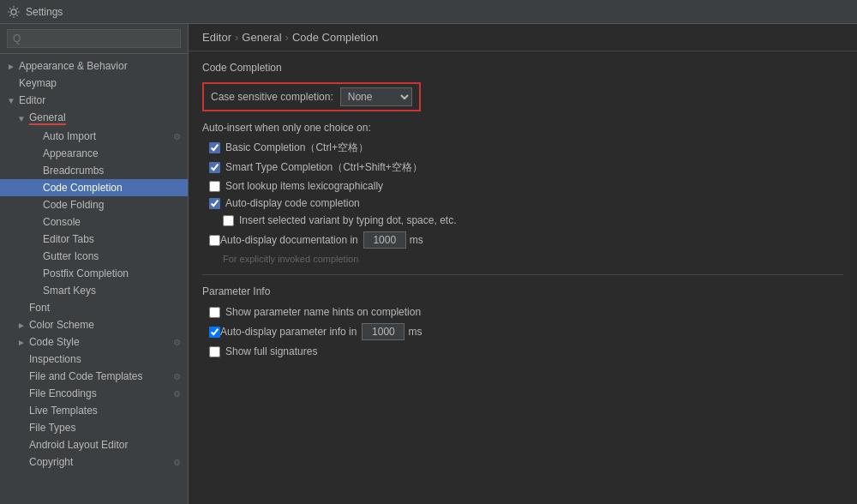 The image size is (857, 504). I want to click on sidebar-label-breadcrumbs: Breadcrumbs, so click(74, 171).